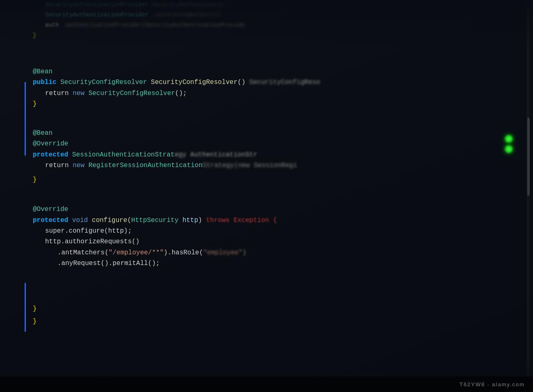  What do you see at coordinates (176, 155) in the screenshot?
I see `code-line-protected-session: protected SessionAuthenticationStrategy …` at bounding box center [176, 155].